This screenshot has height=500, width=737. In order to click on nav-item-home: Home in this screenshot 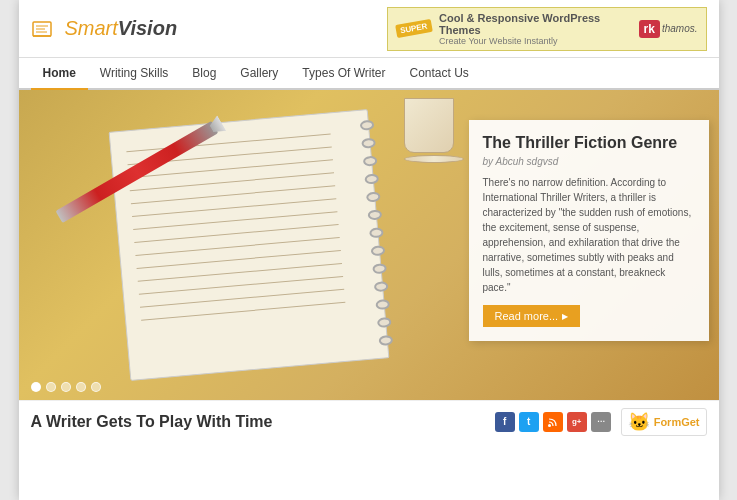, I will do `click(60, 73)`.